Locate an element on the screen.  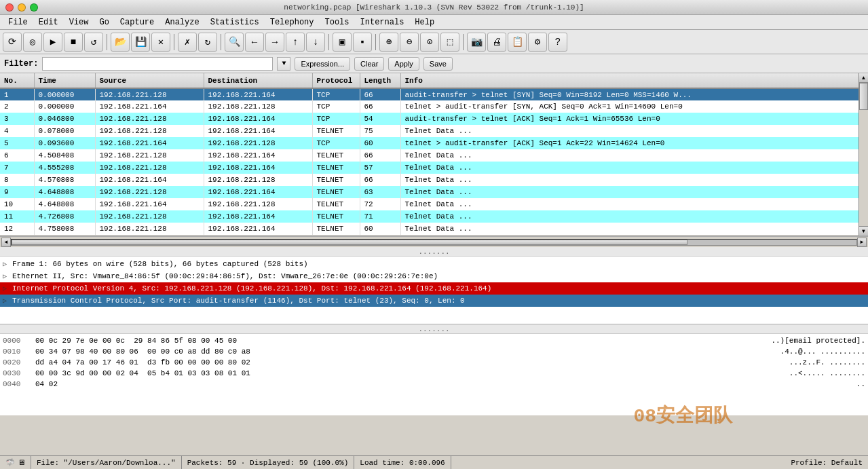
col-header-source: Source is located at coordinates (149, 81).